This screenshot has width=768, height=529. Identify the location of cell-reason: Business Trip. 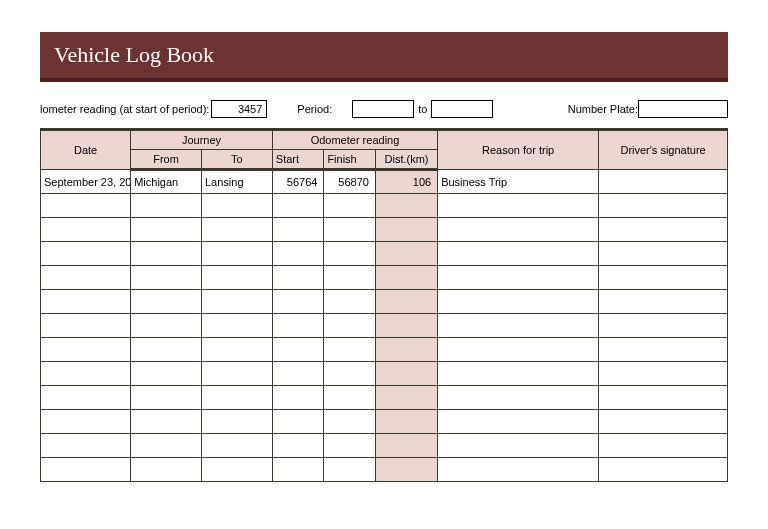
(518, 182).